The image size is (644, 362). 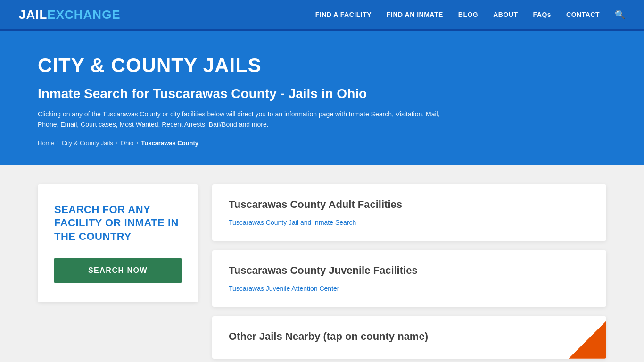 I want to click on nav-item-about: ABOUT, so click(x=505, y=15).